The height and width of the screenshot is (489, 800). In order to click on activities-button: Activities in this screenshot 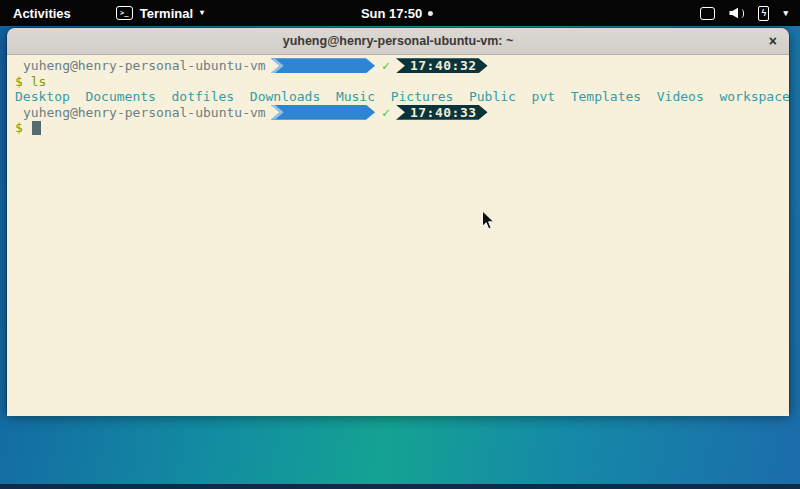, I will do `click(42, 14)`.